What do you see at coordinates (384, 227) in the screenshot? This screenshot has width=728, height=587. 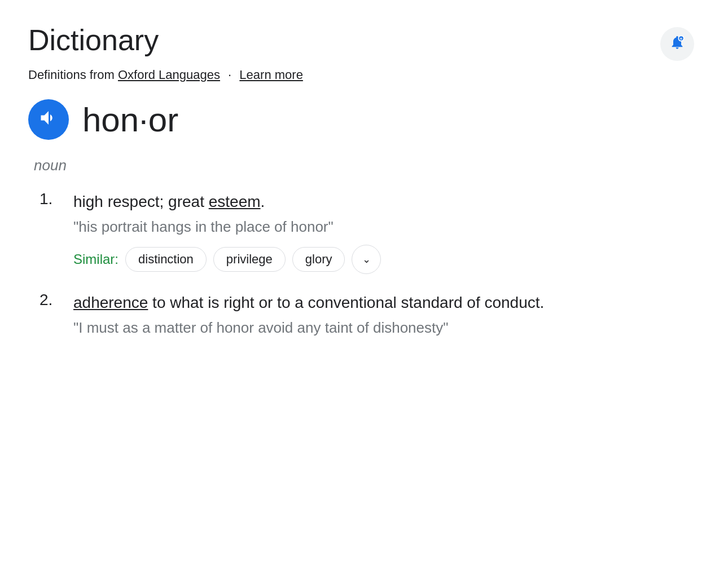 I see `def-example-1: "his portrait hangs in the place of hono…` at bounding box center [384, 227].